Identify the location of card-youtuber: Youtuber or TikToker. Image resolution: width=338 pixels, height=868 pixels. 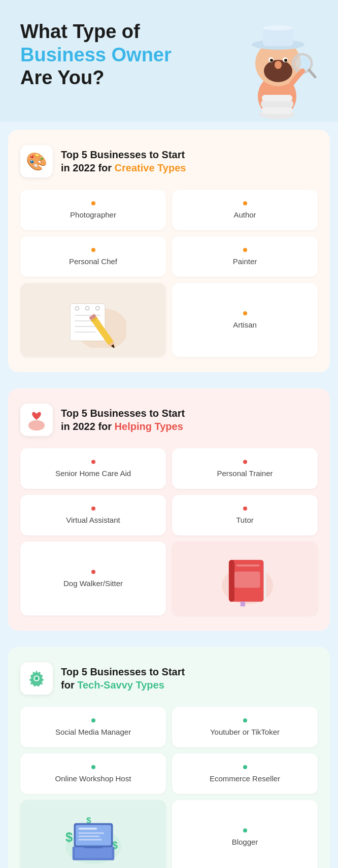
(245, 727).